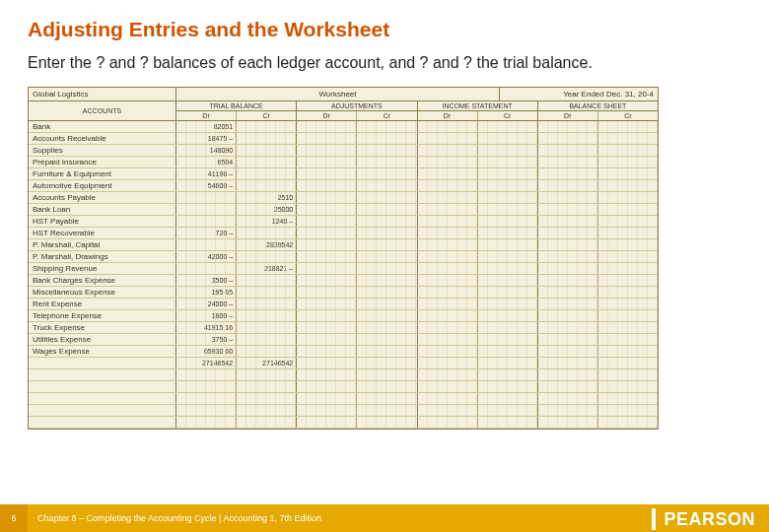  Describe the element at coordinates (343, 186) in the screenshot. I see `table-row: Automotive Equipment54600 –` at that location.